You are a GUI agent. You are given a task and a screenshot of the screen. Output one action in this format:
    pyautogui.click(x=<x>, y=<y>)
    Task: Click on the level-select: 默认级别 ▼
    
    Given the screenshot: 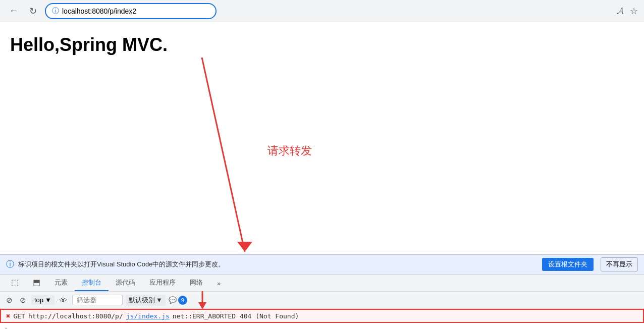 What is the action you would take?
    pyautogui.click(x=145, y=300)
    